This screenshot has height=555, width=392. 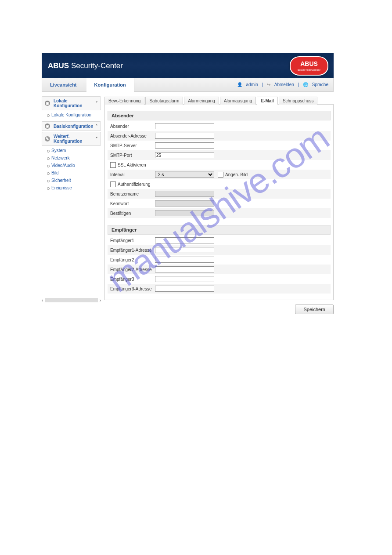 What do you see at coordinates (71, 103) in the screenshot?
I see `sidebar-group-local: ▣ Lokale Konfiguration ˅` at bounding box center [71, 103].